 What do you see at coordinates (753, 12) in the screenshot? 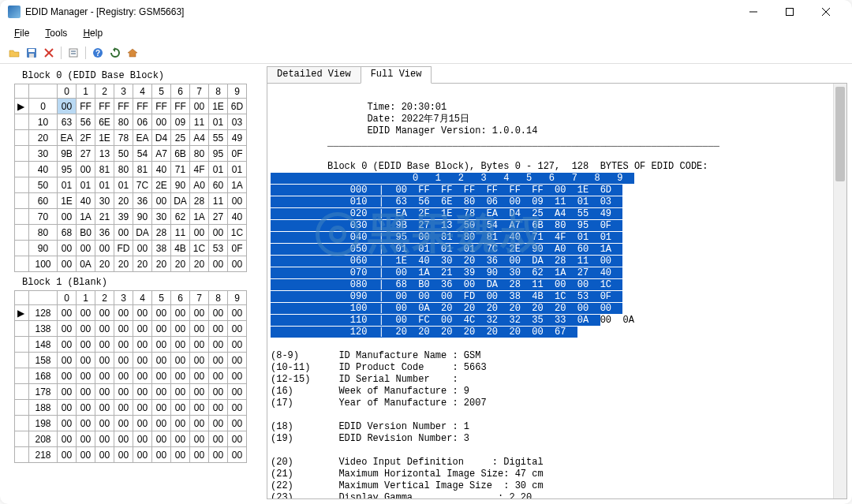
I see `minimize-button` at bounding box center [753, 12].